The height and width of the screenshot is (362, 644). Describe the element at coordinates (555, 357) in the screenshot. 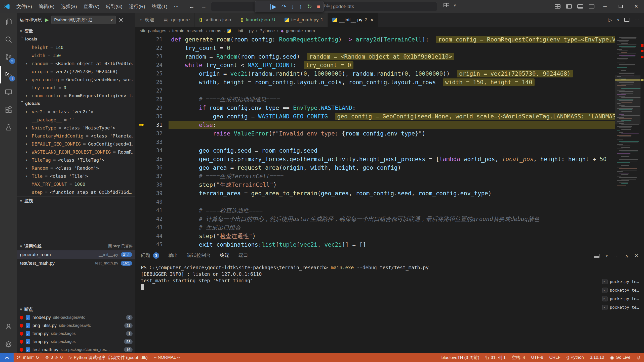

I see `eol: CRLF` at that location.